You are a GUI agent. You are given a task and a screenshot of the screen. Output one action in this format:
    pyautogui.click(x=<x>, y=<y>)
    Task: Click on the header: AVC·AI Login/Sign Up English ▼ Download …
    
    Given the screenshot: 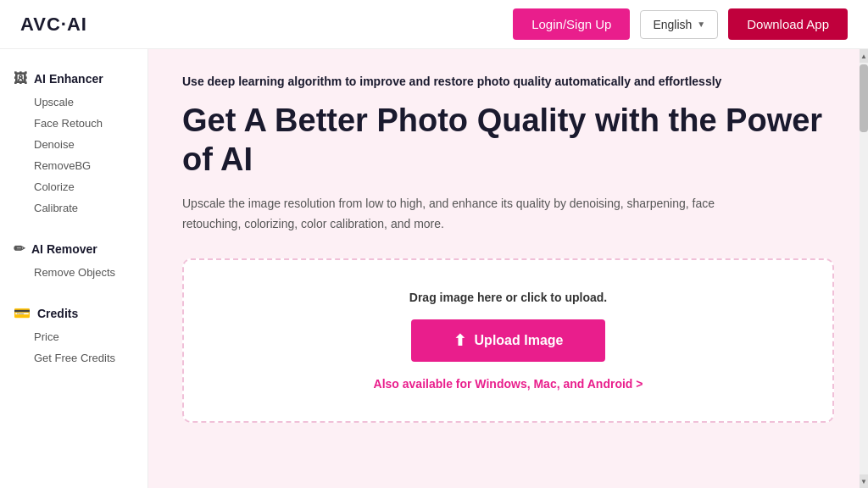 What is the action you would take?
    pyautogui.click(x=434, y=25)
    